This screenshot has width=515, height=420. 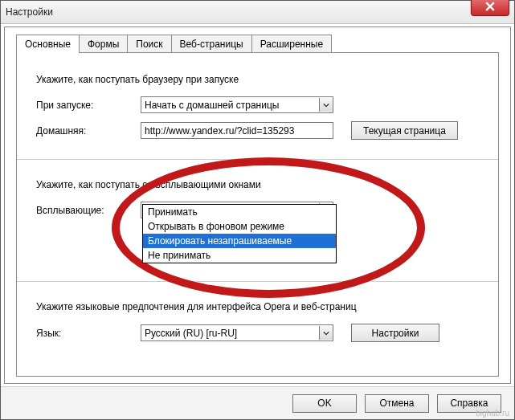 What do you see at coordinates (490, 8) in the screenshot?
I see `close-button` at bounding box center [490, 8].